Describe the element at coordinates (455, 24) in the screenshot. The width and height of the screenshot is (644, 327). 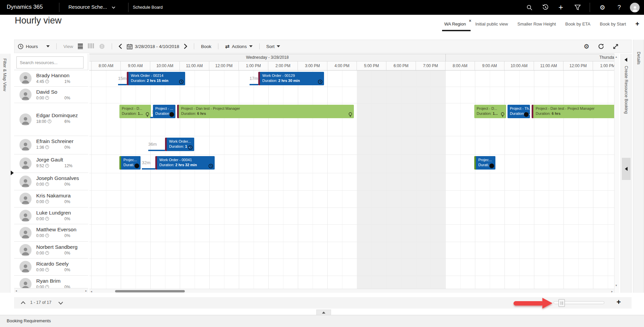
I see `tab-wa-region: WA Region ×` at that location.